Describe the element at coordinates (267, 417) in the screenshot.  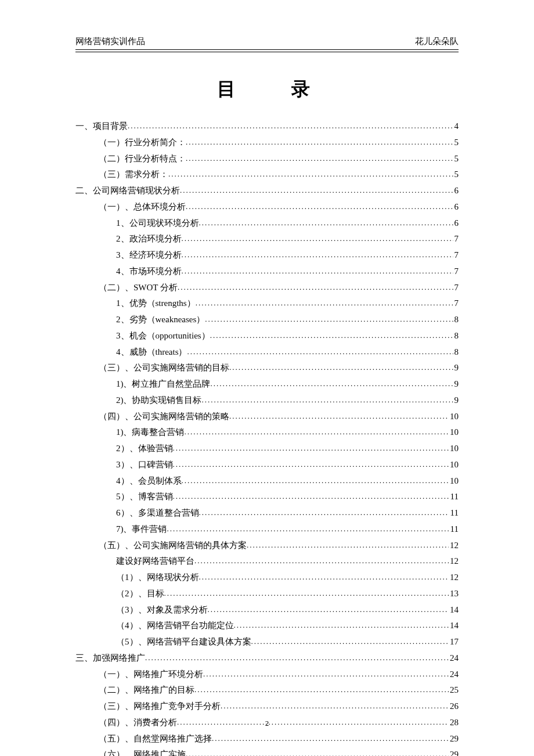
I see `toc-entry: （四）、公司实施网络营销的策略10` at that location.